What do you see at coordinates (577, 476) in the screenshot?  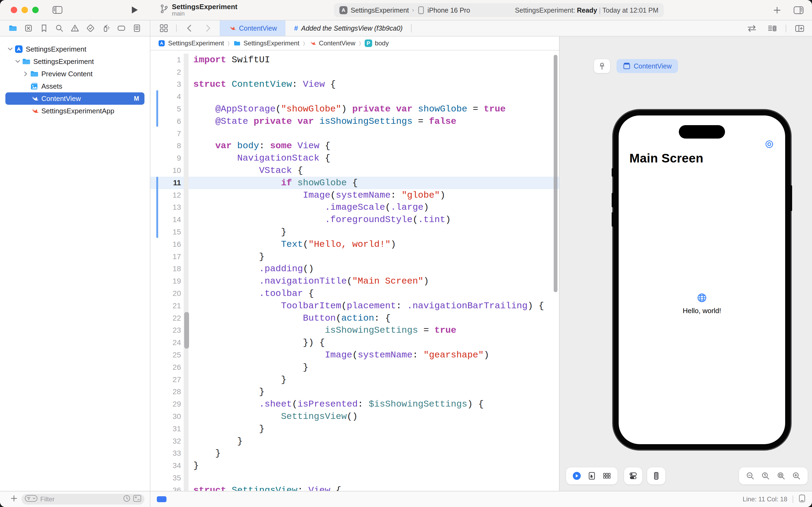 I see `play-circle-icon` at bounding box center [577, 476].